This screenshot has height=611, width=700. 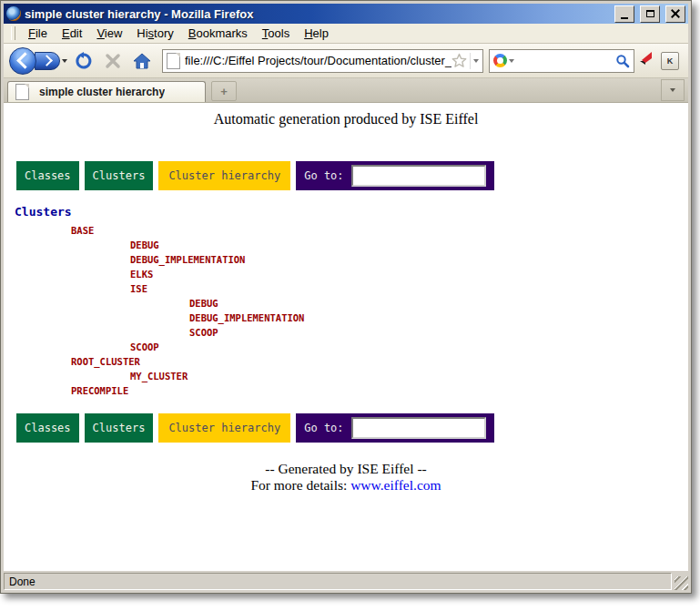 I want to click on eiffel-link: www.eiffel.com, so click(x=395, y=484).